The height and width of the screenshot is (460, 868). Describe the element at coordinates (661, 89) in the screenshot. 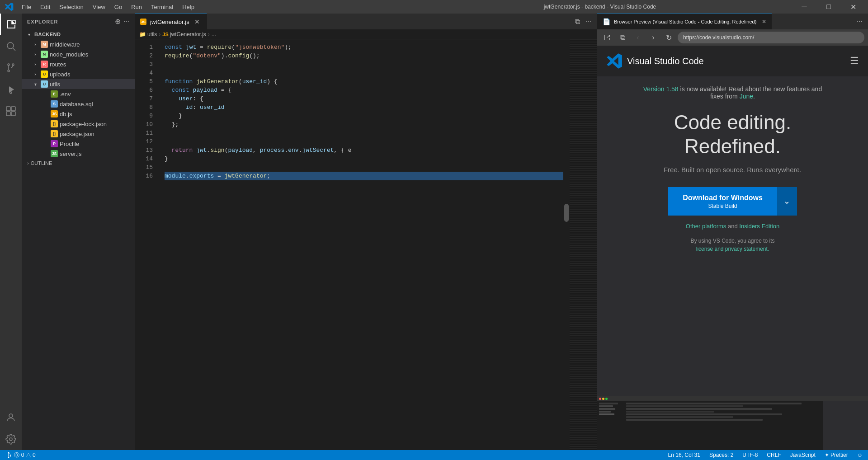

I see `version-link: Version 1.58` at that location.